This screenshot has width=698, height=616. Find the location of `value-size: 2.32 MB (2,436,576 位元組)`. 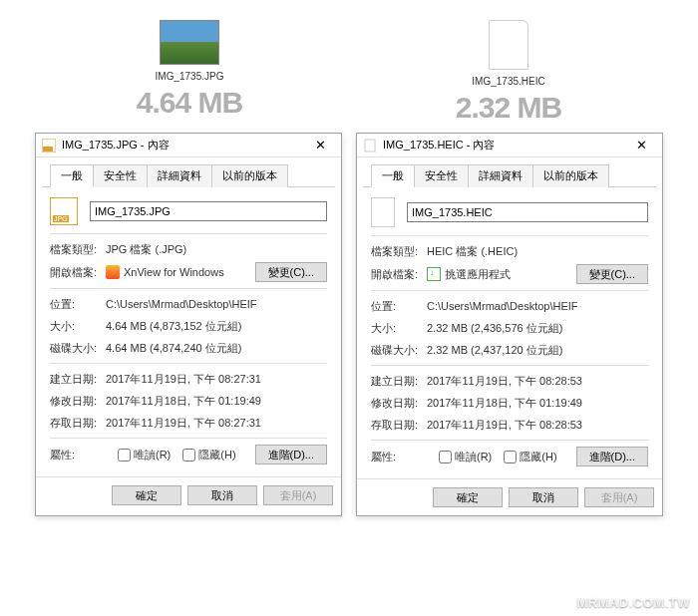

value-size: 2.32 MB (2,436,576 位元組) is located at coordinates (537, 329).